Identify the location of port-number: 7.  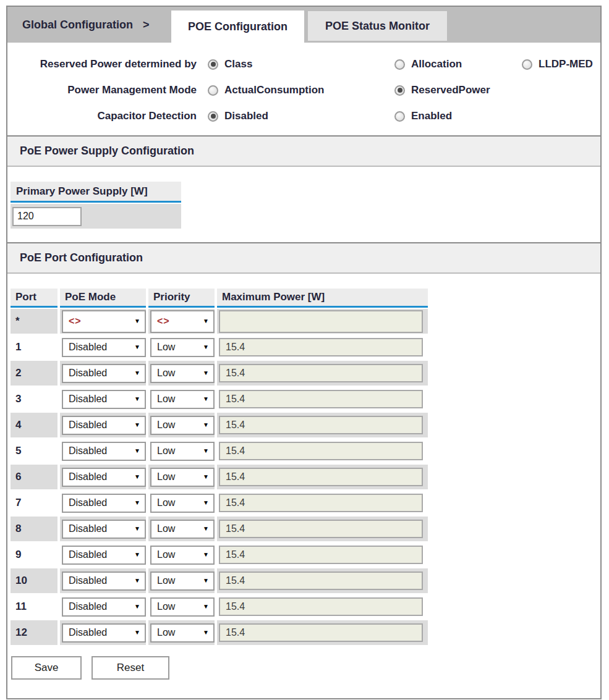
(34, 503).